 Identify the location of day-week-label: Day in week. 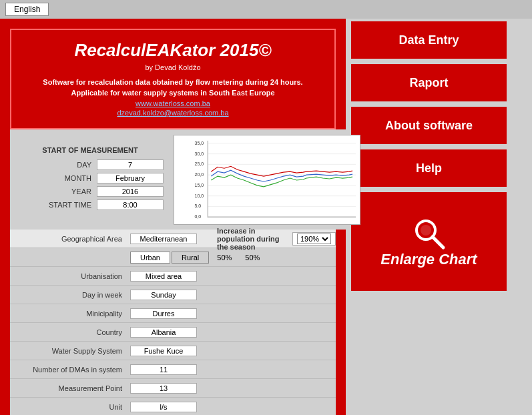
(70, 295).